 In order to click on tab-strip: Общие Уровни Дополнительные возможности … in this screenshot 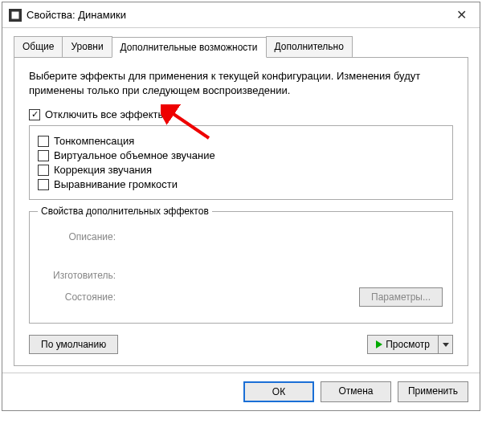, I will do `click(241, 47)`.